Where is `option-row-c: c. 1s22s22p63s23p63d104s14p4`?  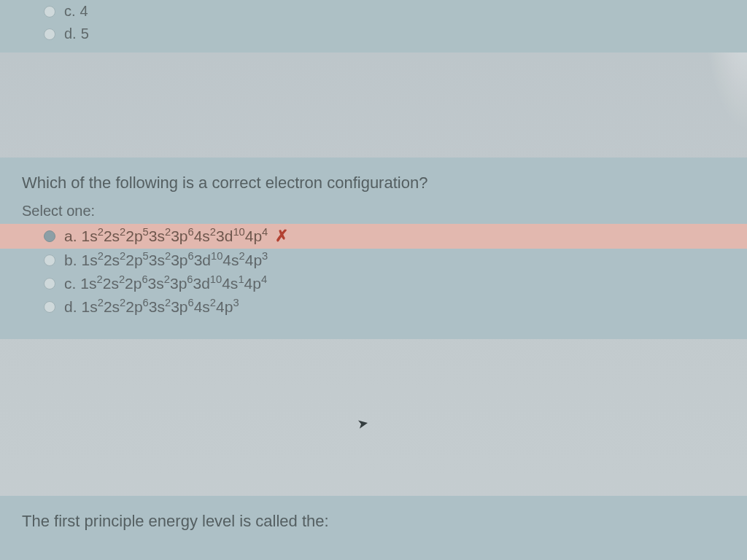
option-row-c: c. 1s22s22p63s23p63d104s14p4 is located at coordinates (374, 284).